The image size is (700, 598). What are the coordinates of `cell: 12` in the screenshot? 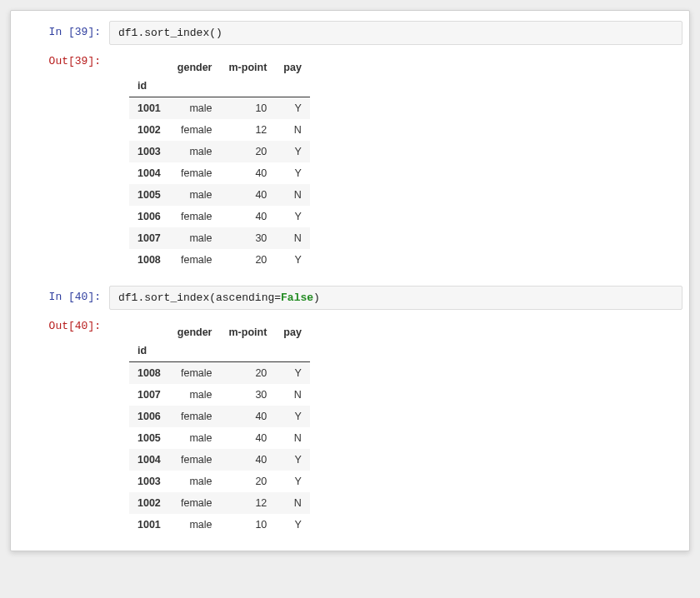 It's located at (248, 503).